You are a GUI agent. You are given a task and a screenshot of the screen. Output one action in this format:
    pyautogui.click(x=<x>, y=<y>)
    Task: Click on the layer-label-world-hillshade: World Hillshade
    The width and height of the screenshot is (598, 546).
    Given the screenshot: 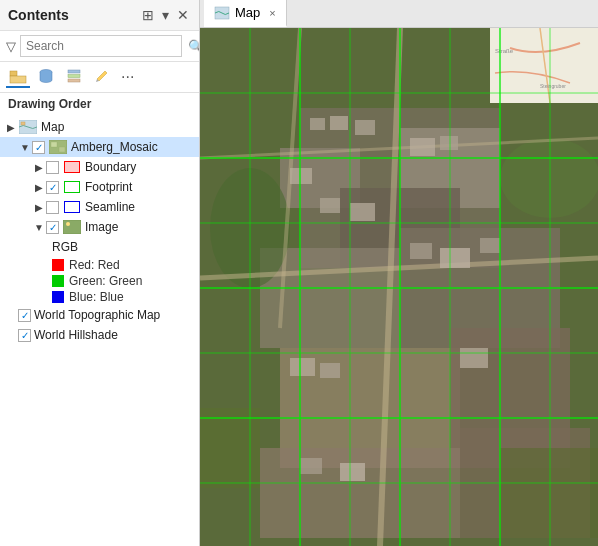 What is the action you would take?
    pyautogui.click(x=76, y=335)
    